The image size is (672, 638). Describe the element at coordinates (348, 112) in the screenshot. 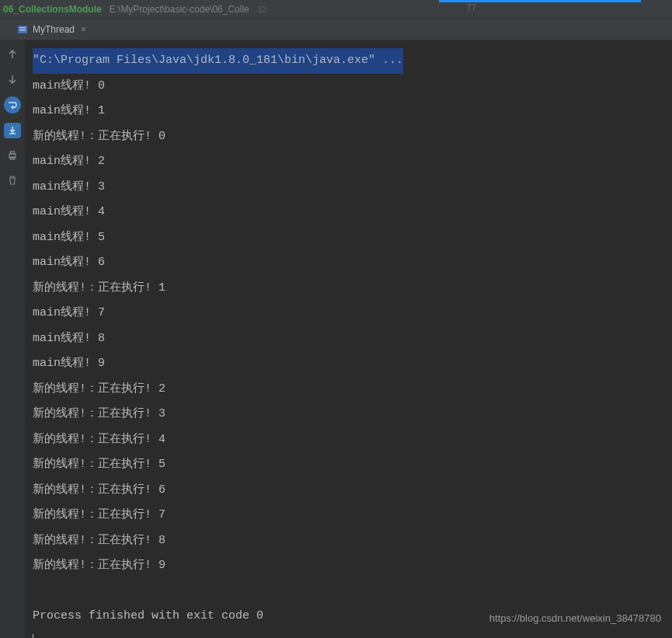

I see `console-line: main线程! 1` at that location.